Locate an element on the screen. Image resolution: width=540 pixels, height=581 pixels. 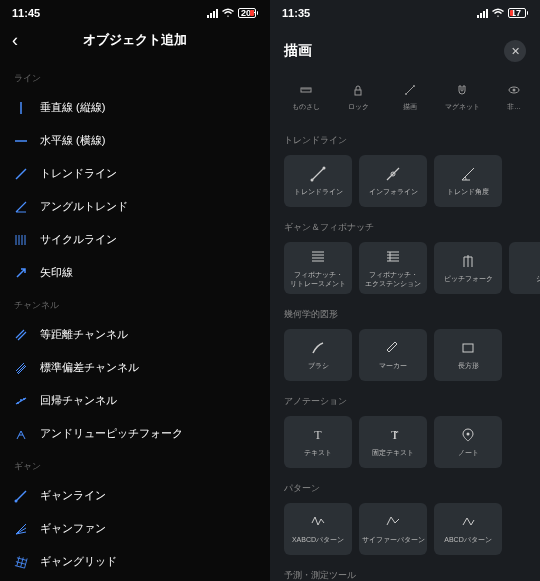
tool-label: ロック is located at coordinates (358, 107).